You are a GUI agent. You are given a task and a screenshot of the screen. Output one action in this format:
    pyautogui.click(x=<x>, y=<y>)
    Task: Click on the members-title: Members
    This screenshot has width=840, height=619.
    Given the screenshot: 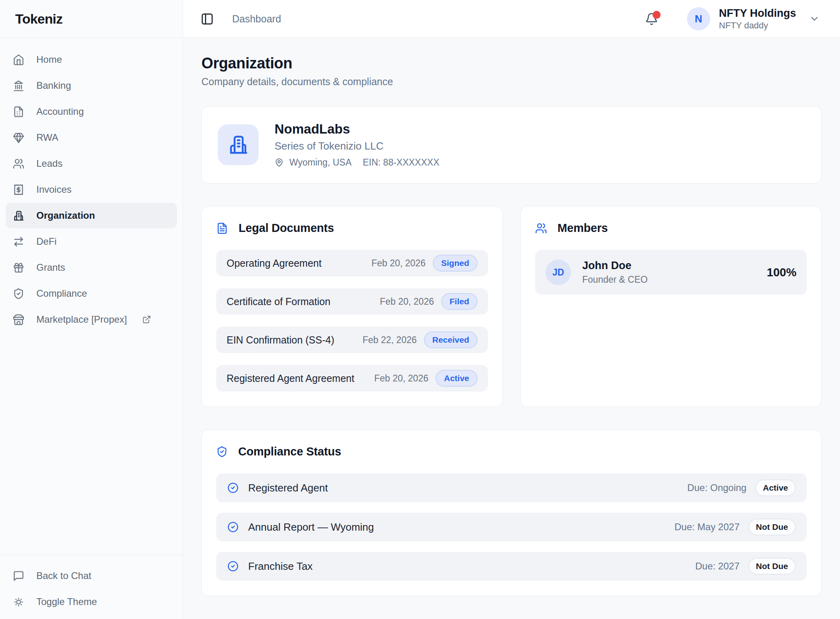 What is the action you would take?
    pyautogui.click(x=583, y=228)
    